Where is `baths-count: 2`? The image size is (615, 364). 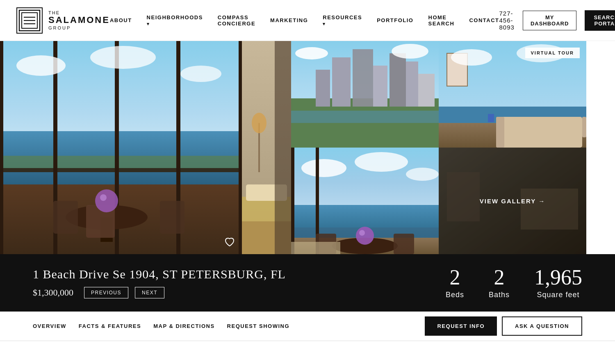 baths-count: 2 is located at coordinates (499, 278).